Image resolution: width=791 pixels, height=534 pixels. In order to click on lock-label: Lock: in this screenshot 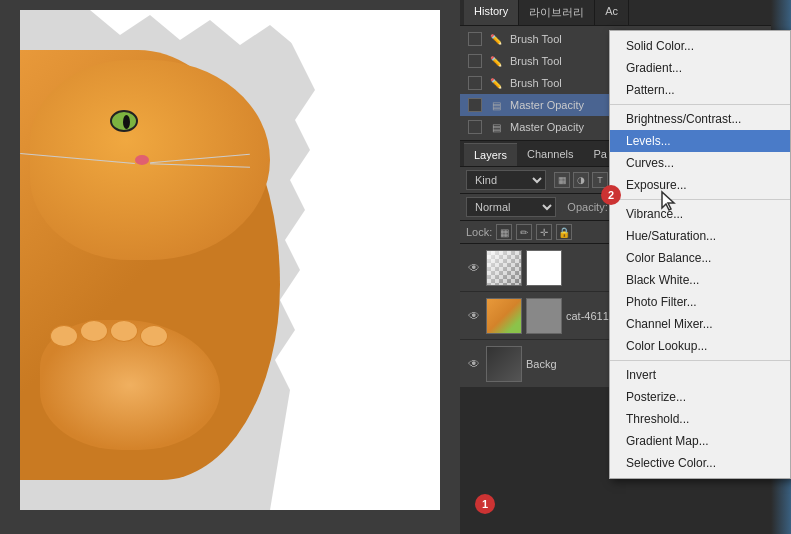, I will do `click(479, 232)`.